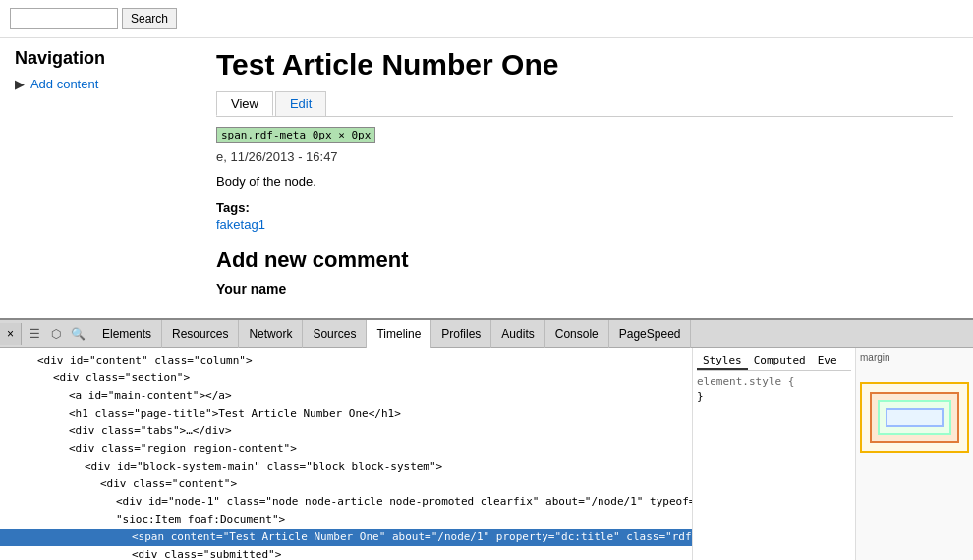 This screenshot has width=973, height=560. What do you see at coordinates (413, 536) in the screenshot?
I see `element-line-text: <span content="Test Article Number One" …` at bounding box center [413, 536].